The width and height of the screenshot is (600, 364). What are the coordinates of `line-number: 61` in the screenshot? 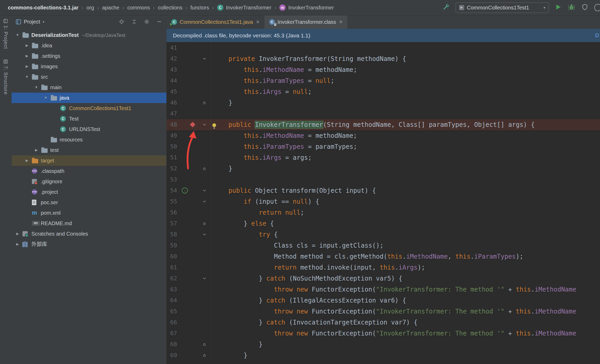 It's located at (173, 268).